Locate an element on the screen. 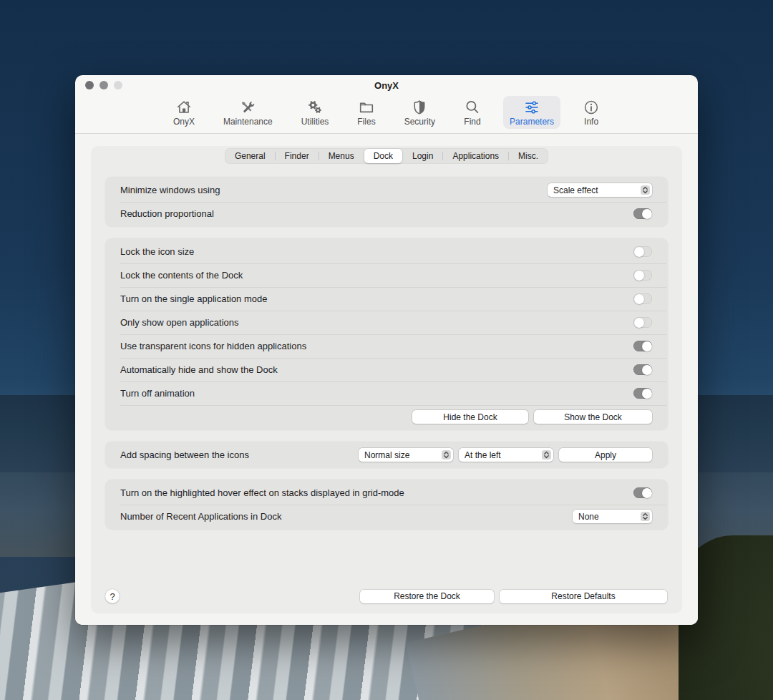 This screenshot has width=773, height=700. traffic-lights is located at coordinates (104, 85).